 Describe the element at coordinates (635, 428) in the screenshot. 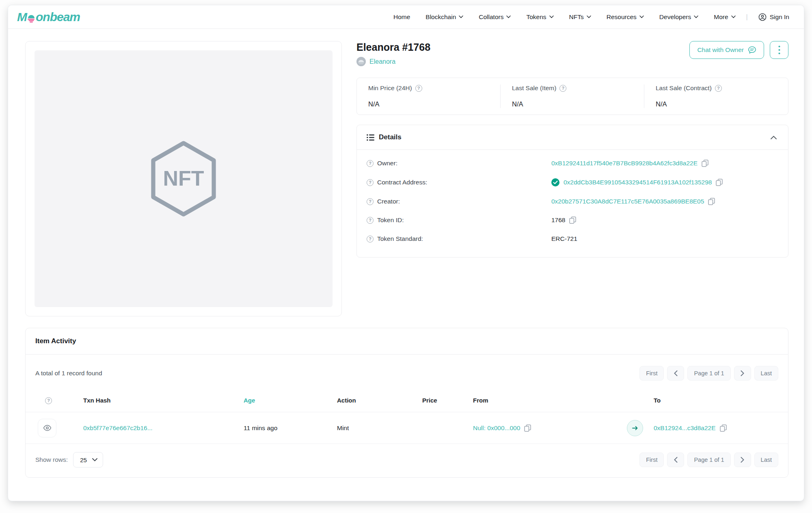

I see `arrow-right-icon` at that location.